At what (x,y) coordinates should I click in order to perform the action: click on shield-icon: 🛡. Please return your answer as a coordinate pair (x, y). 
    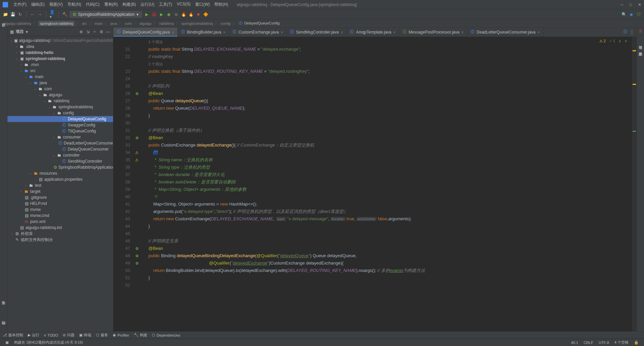
    Looking at the image, I should click on (639, 14).